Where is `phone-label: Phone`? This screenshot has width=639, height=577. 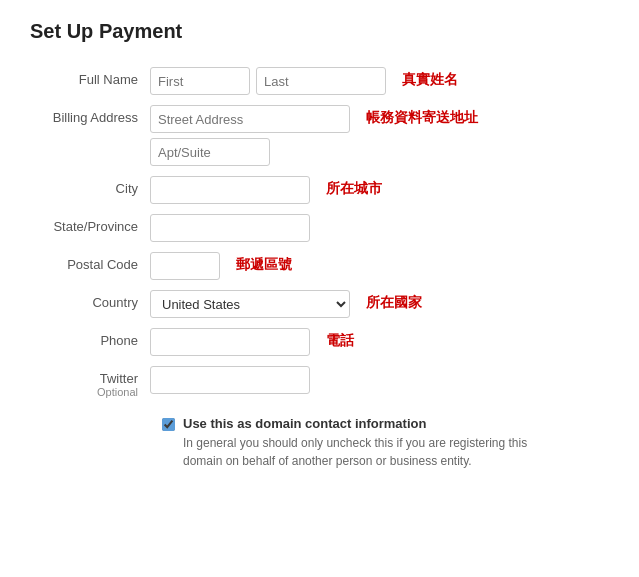 phone-label: Phone is located at coordinates (90, 338).